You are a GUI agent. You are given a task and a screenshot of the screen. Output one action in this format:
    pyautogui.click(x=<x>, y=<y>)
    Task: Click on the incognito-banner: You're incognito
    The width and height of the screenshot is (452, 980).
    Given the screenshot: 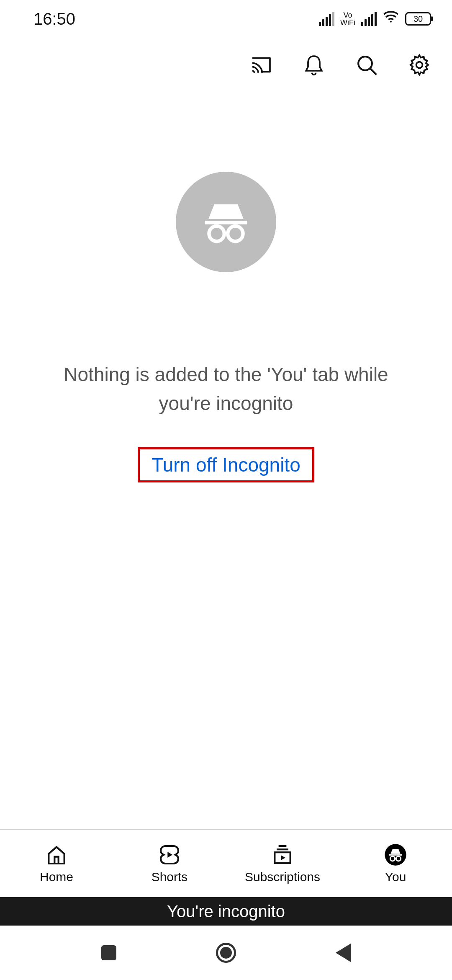 What is the action you would take?
    pyautogui.click(x=226, y=911)
    